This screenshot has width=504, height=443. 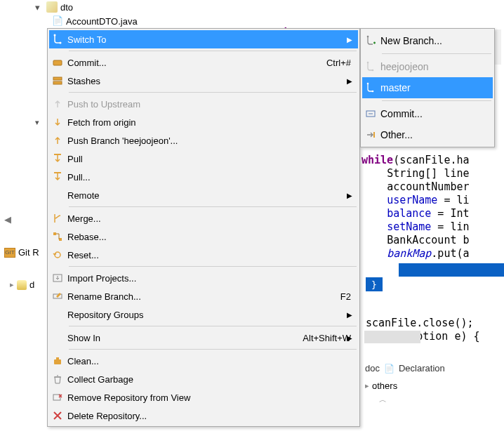 What do you see at coordinates (427, 88) in the screenshot?
I see `switch-to-submenu: New Branch... heejoojeon master Commit..…` at bounding box center [427, 88].